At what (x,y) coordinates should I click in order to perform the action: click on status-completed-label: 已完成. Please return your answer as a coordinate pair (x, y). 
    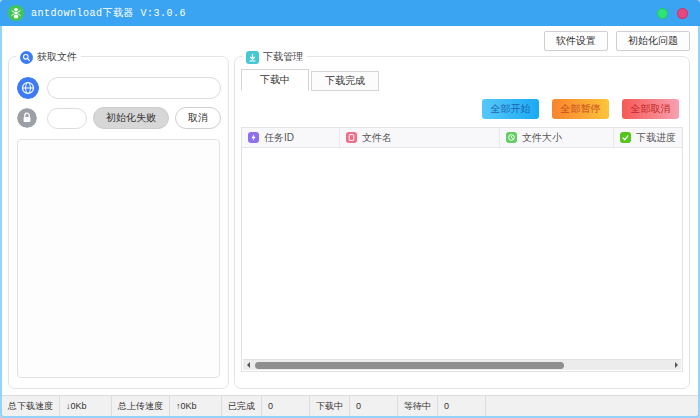
    Looking at the image, I should click on (242, 406).